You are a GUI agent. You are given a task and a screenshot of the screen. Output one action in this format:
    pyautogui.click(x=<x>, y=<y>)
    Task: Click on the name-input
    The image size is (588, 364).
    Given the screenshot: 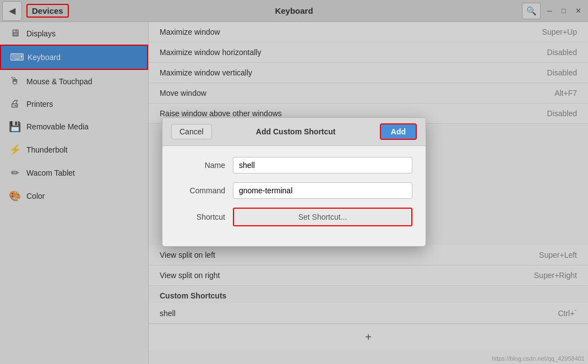 What is the action you would take?
    pyautogui.click(x=323, y=165)
    